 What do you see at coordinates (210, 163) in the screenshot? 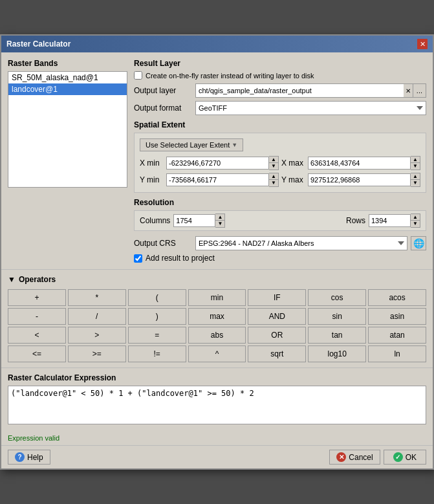
I see `xmin-row: X min ▲ ▼` at bounding box center [210, 163].